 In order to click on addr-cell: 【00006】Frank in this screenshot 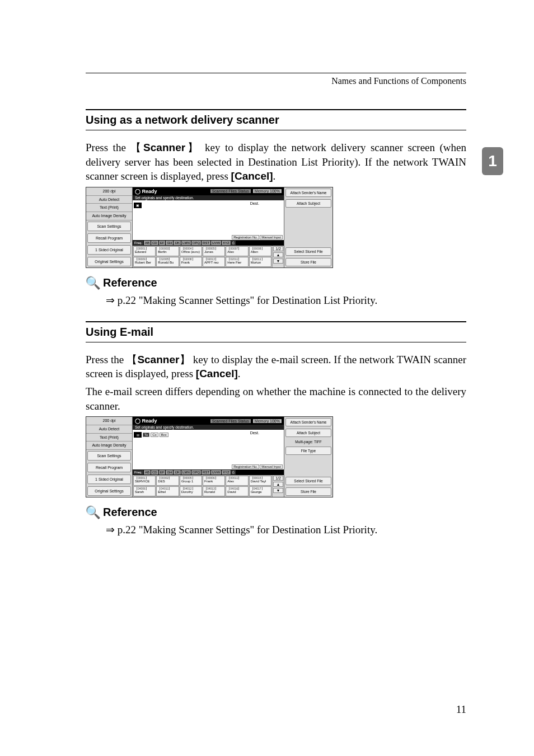, I will do `click(214, 481)`.